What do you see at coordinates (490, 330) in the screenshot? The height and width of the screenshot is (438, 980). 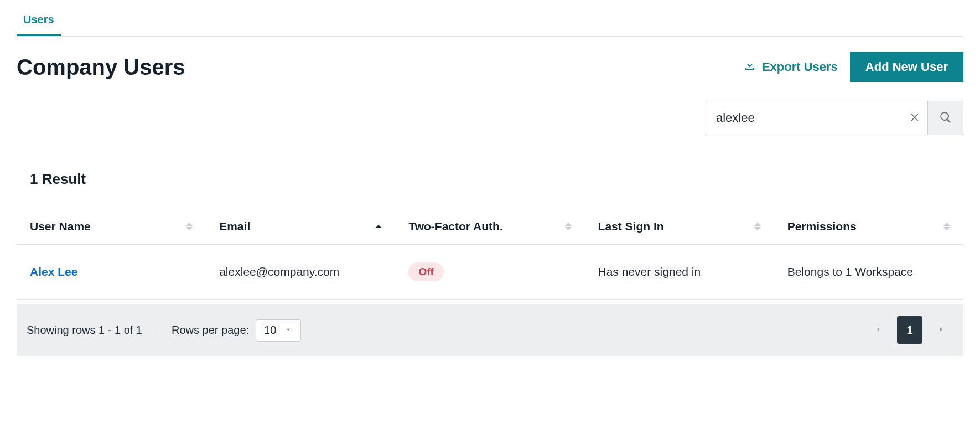 I see `table-footer: Showing rows 1 - 1 of 1 Rows per page: 1…` at bounding box center [490, 330].